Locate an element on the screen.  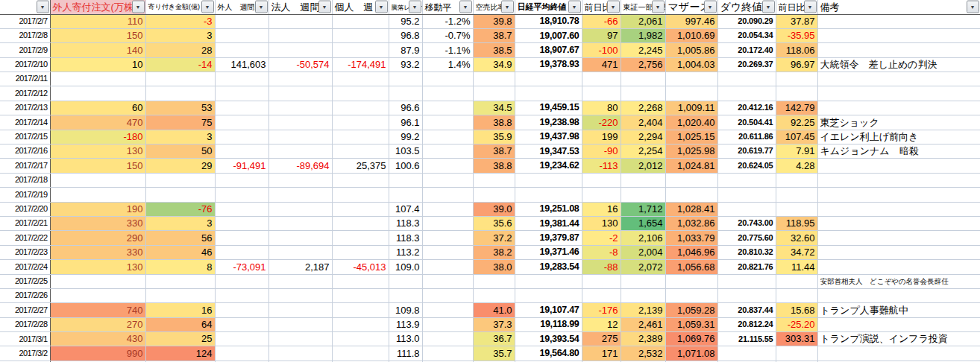
cell-dow_close: 20.611.86 is located at coordinates (747, 137).